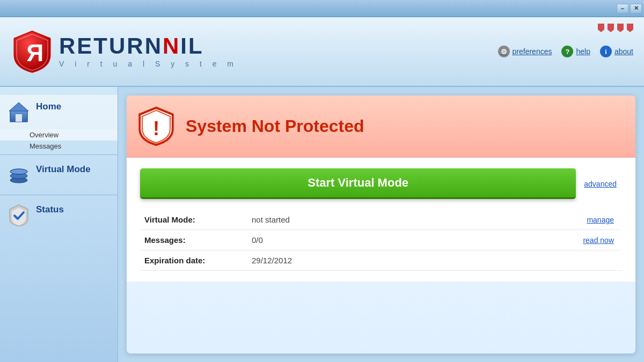 This screenshot has height=362, width=644. What do you see at coordinates (194, 261) in the screenshot?
I see `info-row-label: Expiration date:` at bounding box center [194, 261].